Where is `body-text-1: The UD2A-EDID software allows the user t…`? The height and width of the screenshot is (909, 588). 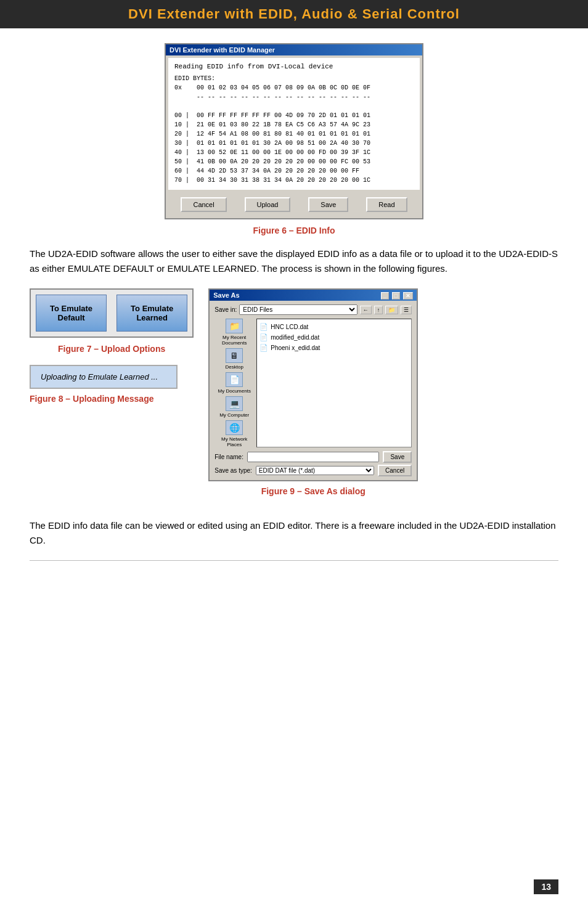
body-text-1: The UD2A-EDID software allows the user t… is located at coordinates (294, 261).